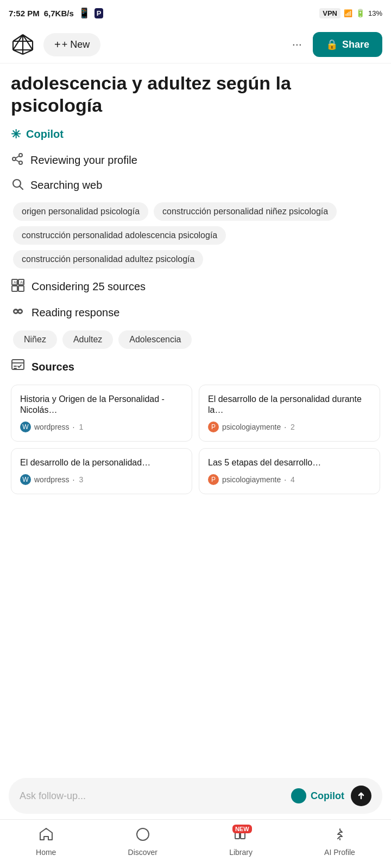 This screenshot has width=391, height=868. I want to click on copilot-label: ✳ Copilot, so click(195, 135).